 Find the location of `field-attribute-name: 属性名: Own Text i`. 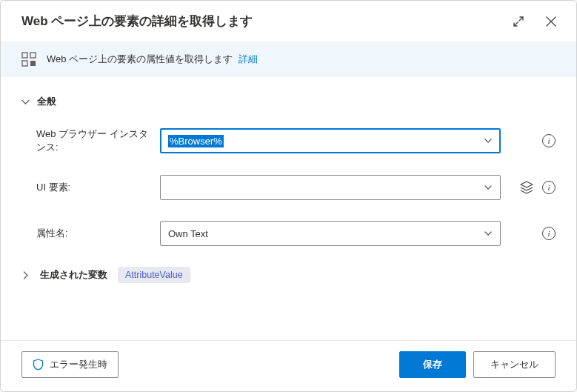

field-attribute-name: 属性名: Own Text i is located at coordinates (289, 233).